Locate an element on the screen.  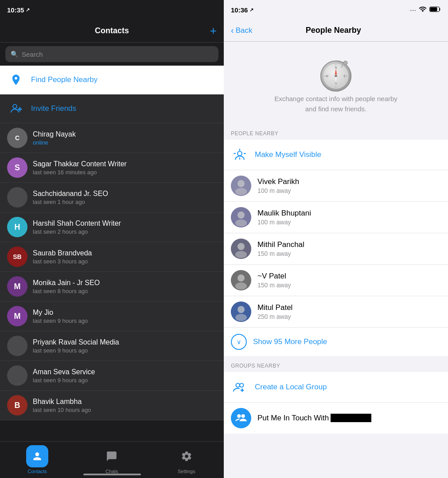
settings-nav-label: Settings is located at coordinates (187, 471).